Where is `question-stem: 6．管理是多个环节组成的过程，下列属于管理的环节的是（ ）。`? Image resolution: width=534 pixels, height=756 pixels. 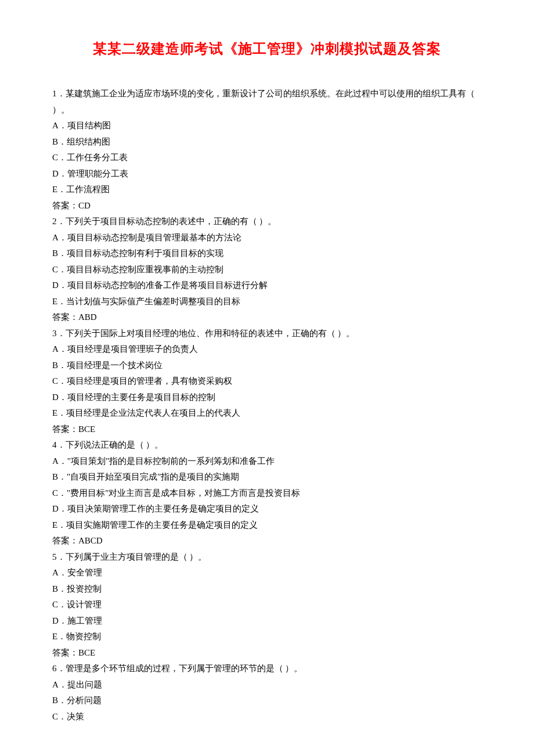 question-stem: 6．管理是多个环节组成的过程，下列属于管理的环节的是（ ）。 is located at coordinates (267, 669).